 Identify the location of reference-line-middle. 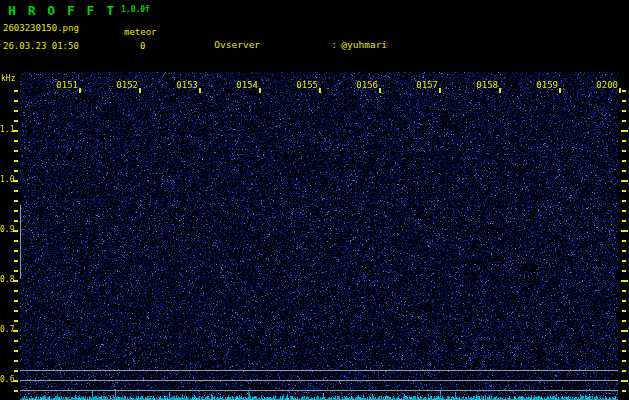
(319, 380).